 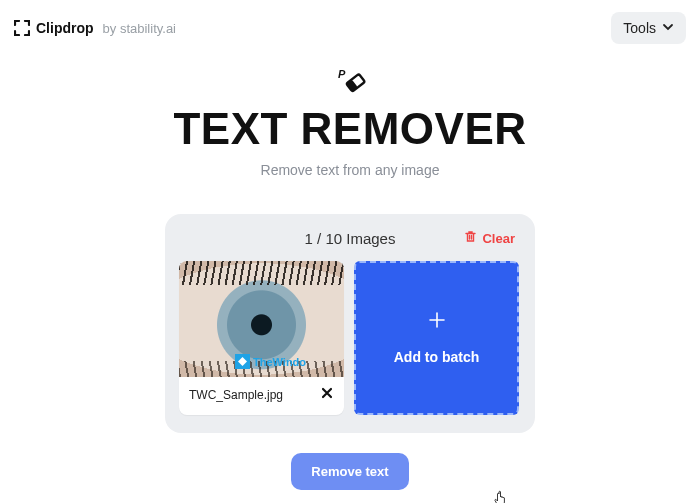 What do you see at coordinates (327, 394) in the screenshot?
I see `remove-file-button` at bounding box center [327, 394].